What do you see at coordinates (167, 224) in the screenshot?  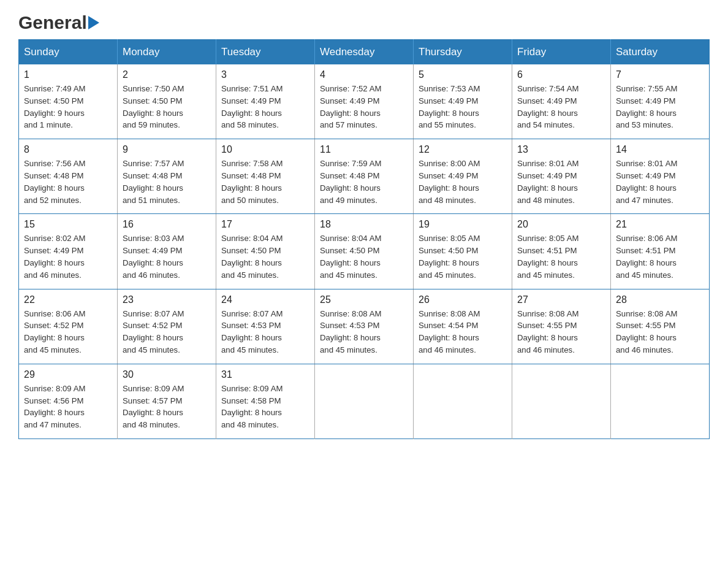 I see `day-number: 16` at bounding box center [167, 224].